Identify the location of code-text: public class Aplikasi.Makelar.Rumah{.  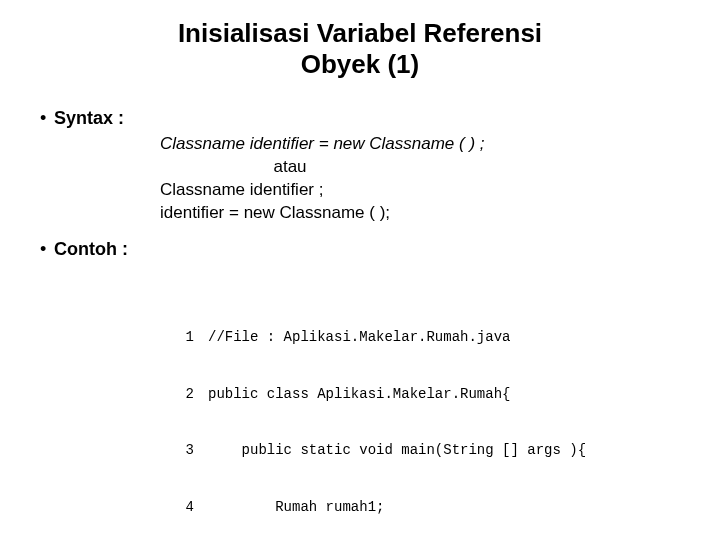
(444, 394).